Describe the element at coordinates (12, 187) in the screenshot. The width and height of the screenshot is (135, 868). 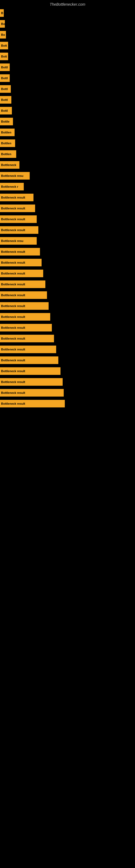
I see `bar-item: Bottleneck r` at that location.